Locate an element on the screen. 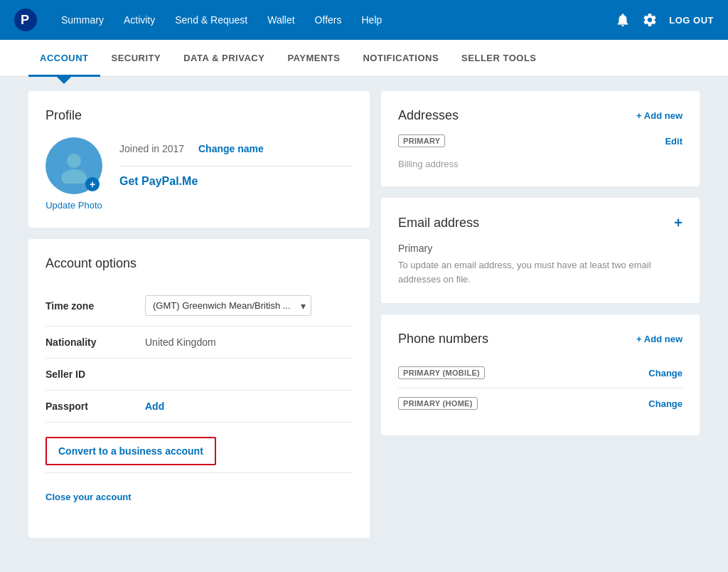 Image resolution: width=728 pixels, height=572 pixels. timezone-label: Time zone is located at coordinates (95, 306).